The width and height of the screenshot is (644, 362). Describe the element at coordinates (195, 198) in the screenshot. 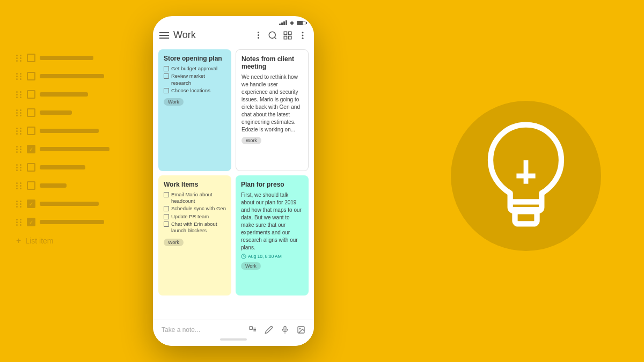

I see `note-checklist-item: Email Mario about headcount` at that location.